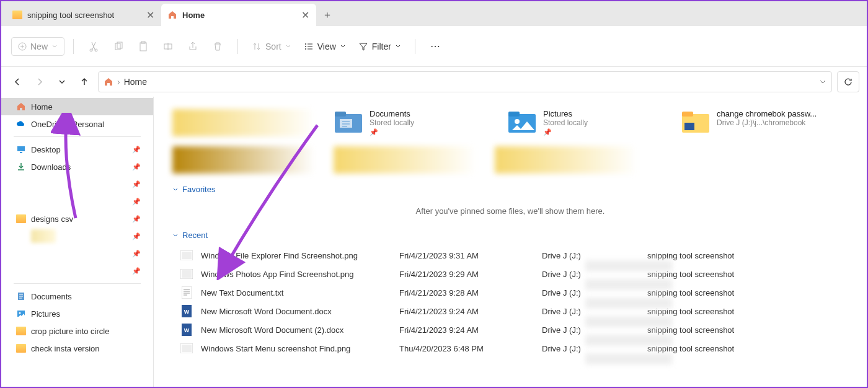 The width and height of the screenshot is (868, 388). What do you see at coordinates (218, 46) in the screenshot?
I see `delete-icon` at bounding box center [218, 46].